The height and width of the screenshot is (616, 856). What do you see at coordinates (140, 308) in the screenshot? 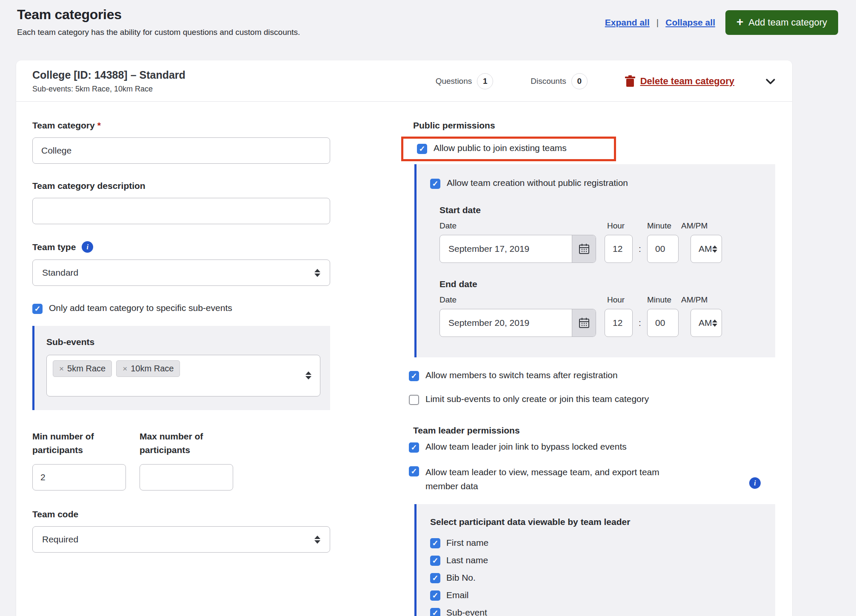
I see `only-specific-subevents-label: Only add team category to specific sub-e…` at bounding box center [140, 308].